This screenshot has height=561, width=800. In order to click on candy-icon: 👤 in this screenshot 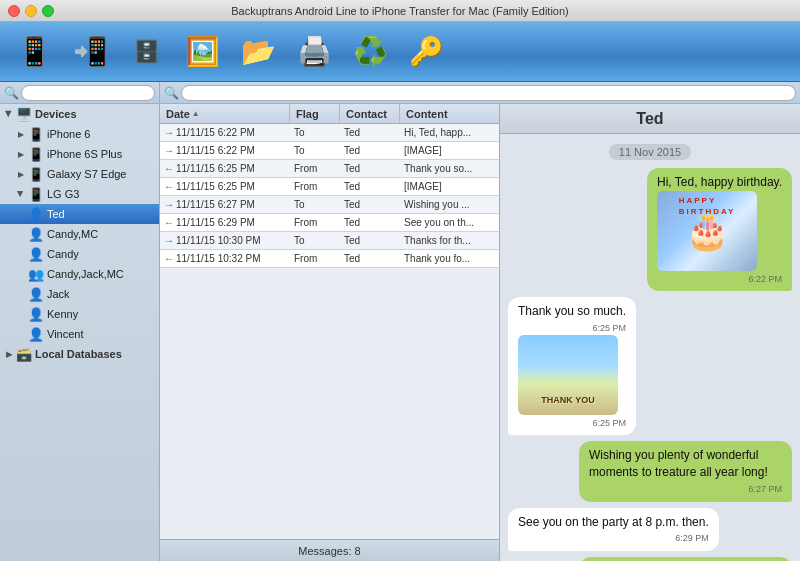, I will do `click(36, 254)`.